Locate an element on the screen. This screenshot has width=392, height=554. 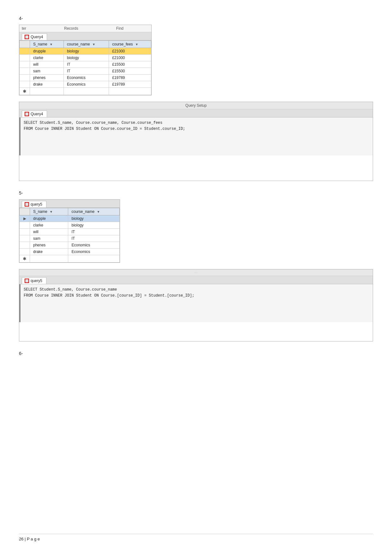
query4-sql-text: SELECT Student.S_name, Course.course_nam… is located at coordinates (104, 136).